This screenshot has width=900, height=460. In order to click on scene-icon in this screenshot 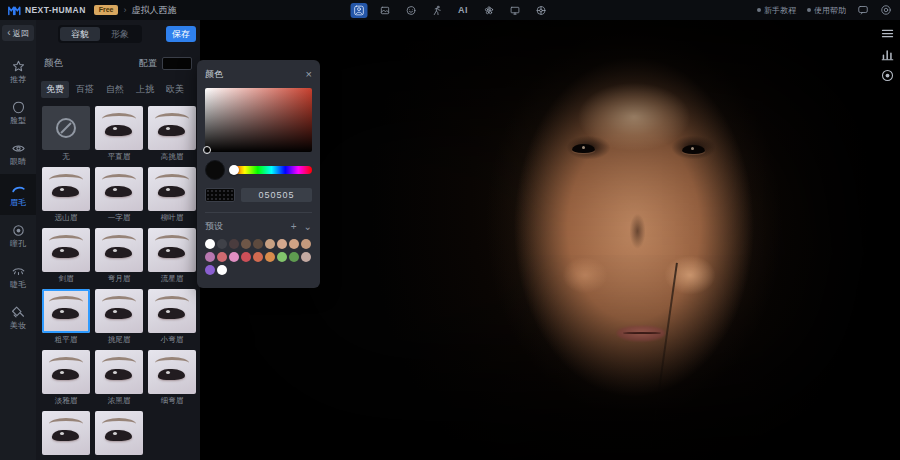, I will do `click(386, 10)`.